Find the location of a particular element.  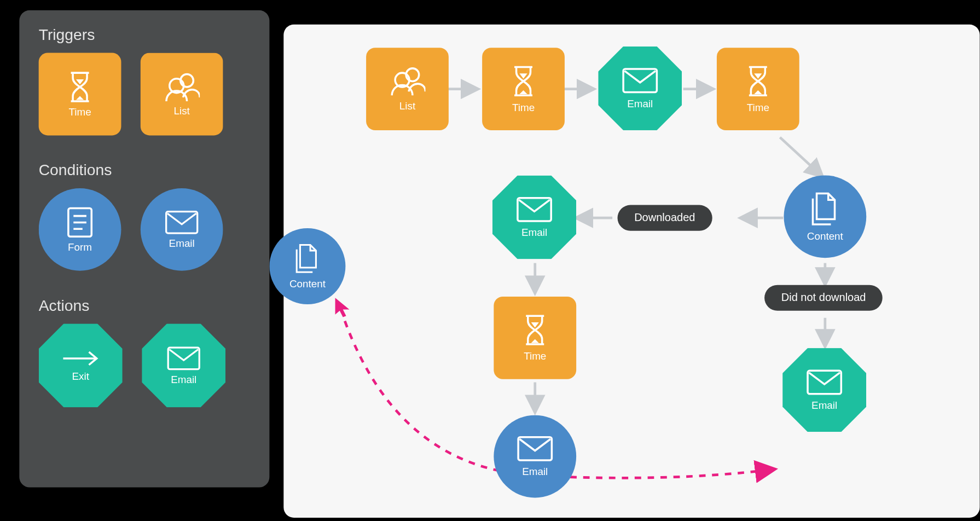

section-heading: Triggers is located at coordinates (144, 35).